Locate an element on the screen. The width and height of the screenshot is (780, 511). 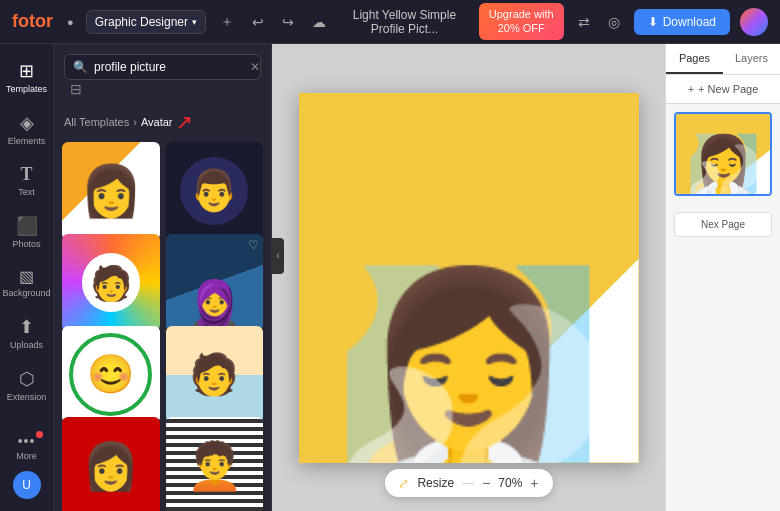
sidebar-item-elements: ◈ Elements is located at coordinates (27, 129).